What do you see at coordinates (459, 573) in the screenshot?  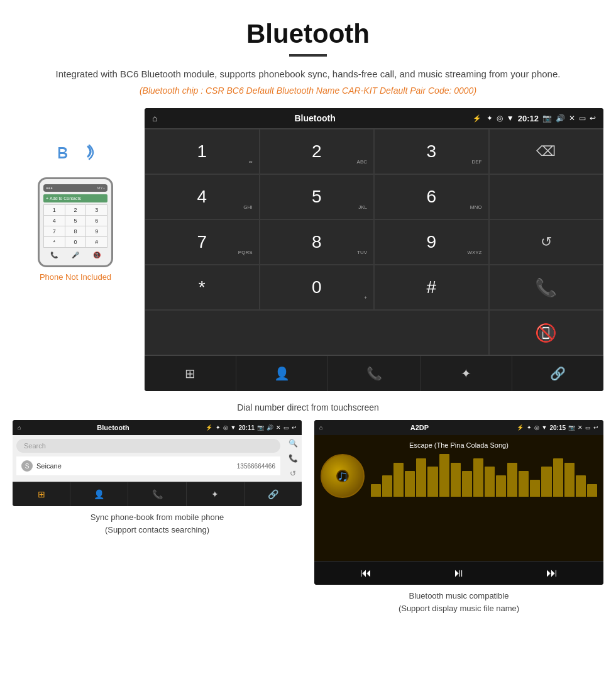 I see `play-pause-button: ⏯` at bounding box center [459, 573].